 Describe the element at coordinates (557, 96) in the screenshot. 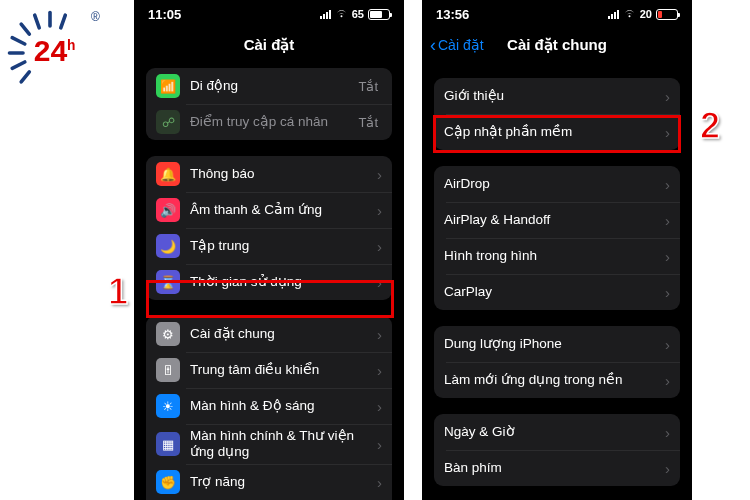

I see `row-about: Giới thiệu ›` at that location.